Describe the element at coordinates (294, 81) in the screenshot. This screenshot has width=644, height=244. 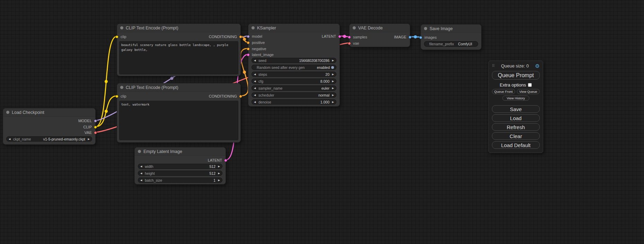
I see `widget-cfg: ◀ cfg 8.000 ▶` at that location.